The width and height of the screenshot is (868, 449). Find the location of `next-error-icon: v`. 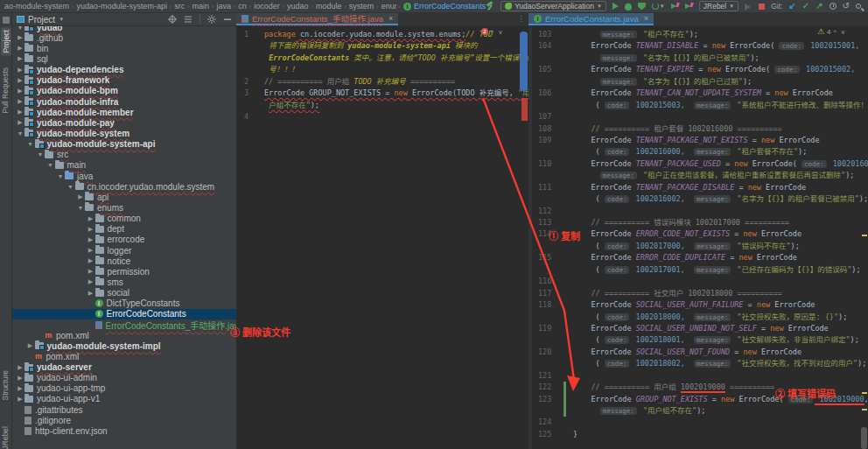

next-error-icon: v is located at coordinates (501, 32).